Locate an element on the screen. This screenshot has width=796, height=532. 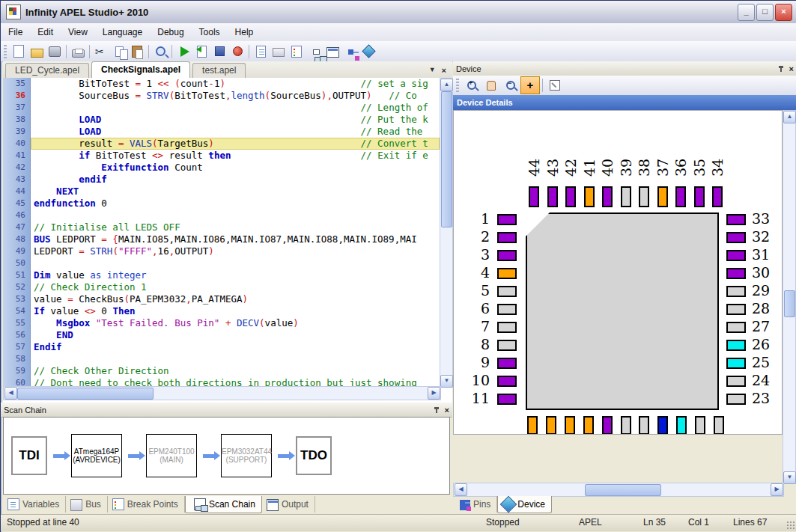
line-number: 45 is located at coordinates (16, 204).